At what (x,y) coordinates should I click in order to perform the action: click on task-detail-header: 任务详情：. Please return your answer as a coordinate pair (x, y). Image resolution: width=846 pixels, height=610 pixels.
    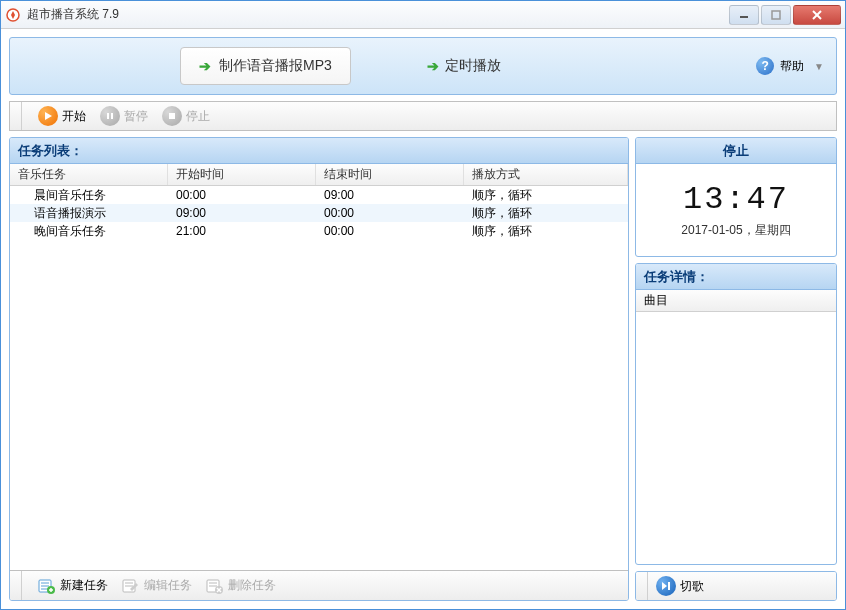
    Looking at the image, I should click on (736, 277).